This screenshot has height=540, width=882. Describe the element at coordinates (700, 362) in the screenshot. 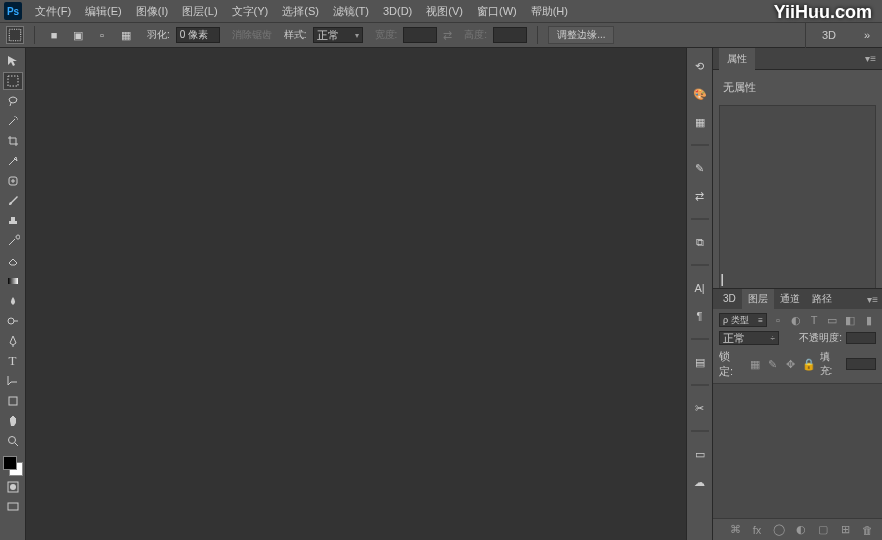

I see `notes-panel-icon: ▤` at that location.